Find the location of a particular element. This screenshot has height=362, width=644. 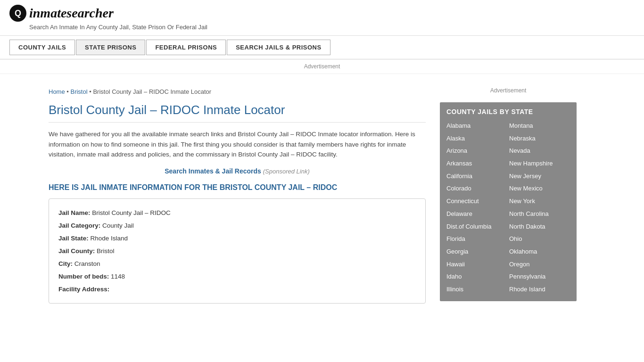

state-link-left-7: Delaware is located at coordinates (477, 214).